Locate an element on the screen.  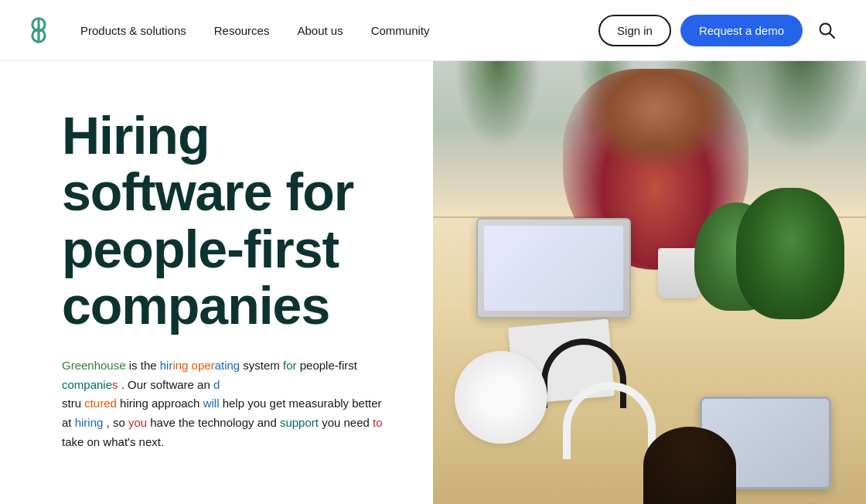
nav-actions: Sign in Request a demo is located at coordinates (720, 31).